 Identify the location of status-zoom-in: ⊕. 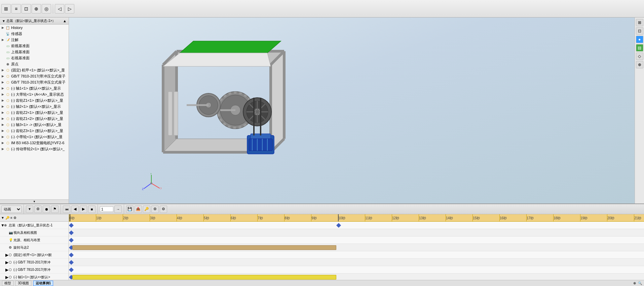
(635, 283).